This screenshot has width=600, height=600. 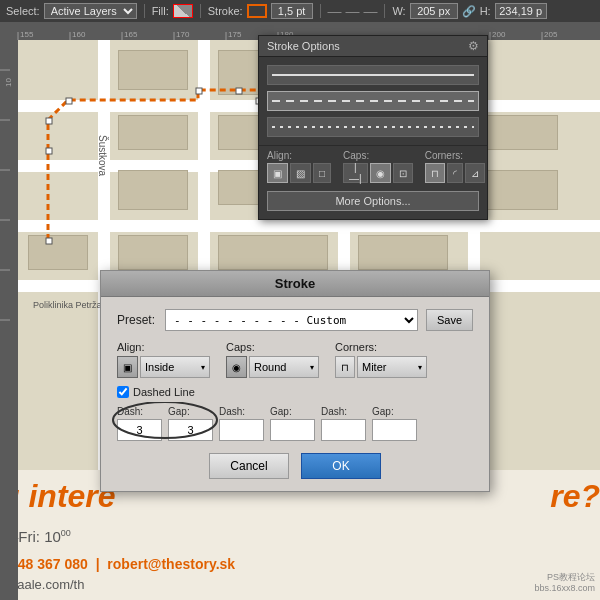 What do you see at coordinates (295, 320) in the screenshot?
I see `preset-row: Preset: - - - - - - - - - - Custom Save` at bounding box center [295, 320].